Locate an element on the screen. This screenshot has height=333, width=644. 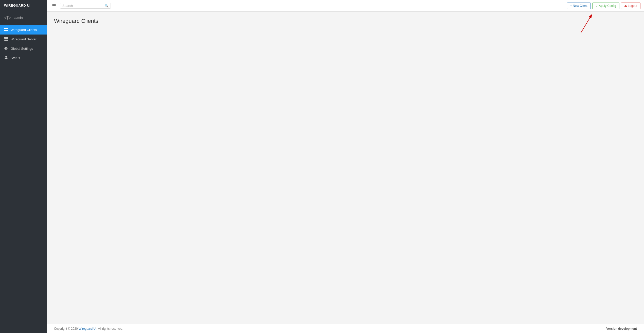
sidebar-item-status: Status is located at coordinates (23, 58).